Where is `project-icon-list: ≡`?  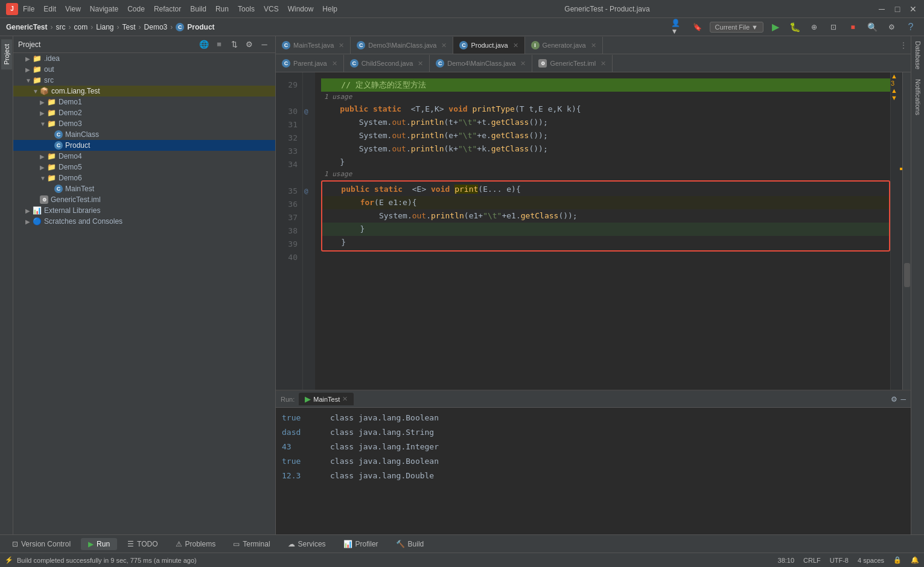
project-icon-list: ≡ is located at coordinates (219, 45).